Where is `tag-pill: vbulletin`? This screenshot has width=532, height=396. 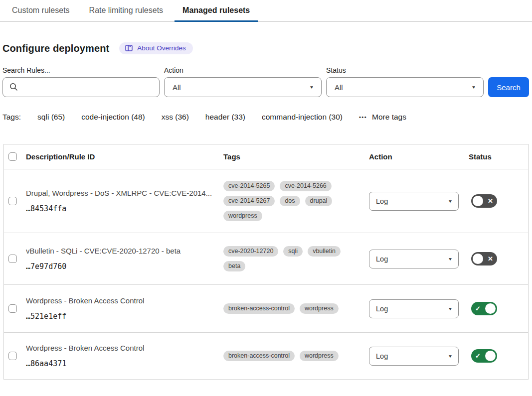
tag-pill: vbulletin is located at coordinates (324, 251).